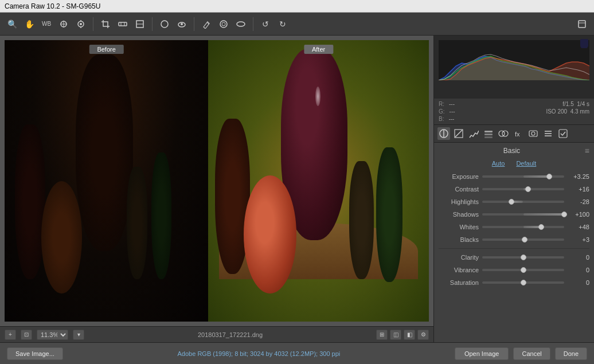  Describe the element at coordinates (140, 24) in the screenshot. I see `transform-tool` at that location.